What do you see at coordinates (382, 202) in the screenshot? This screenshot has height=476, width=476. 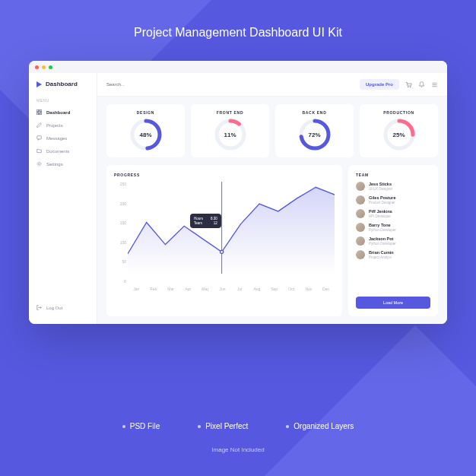 I see `team-member-role: Product Designer` at bounding box center [382, 202].